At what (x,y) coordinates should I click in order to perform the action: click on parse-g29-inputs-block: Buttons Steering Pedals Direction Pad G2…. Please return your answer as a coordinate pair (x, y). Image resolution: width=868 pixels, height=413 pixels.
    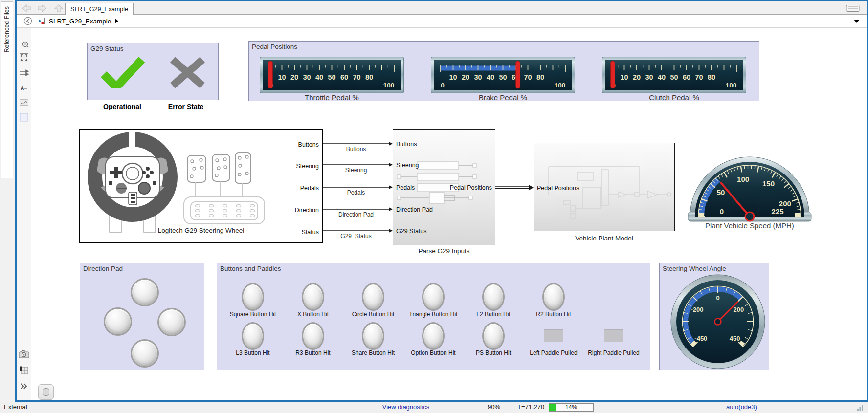
    Looking at the image, I should click on (444, 187).